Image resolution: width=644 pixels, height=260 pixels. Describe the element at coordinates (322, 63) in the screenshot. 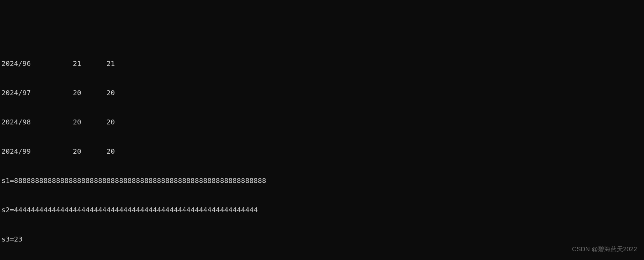

I see `console-line: 2024/96 21 21` at that location.